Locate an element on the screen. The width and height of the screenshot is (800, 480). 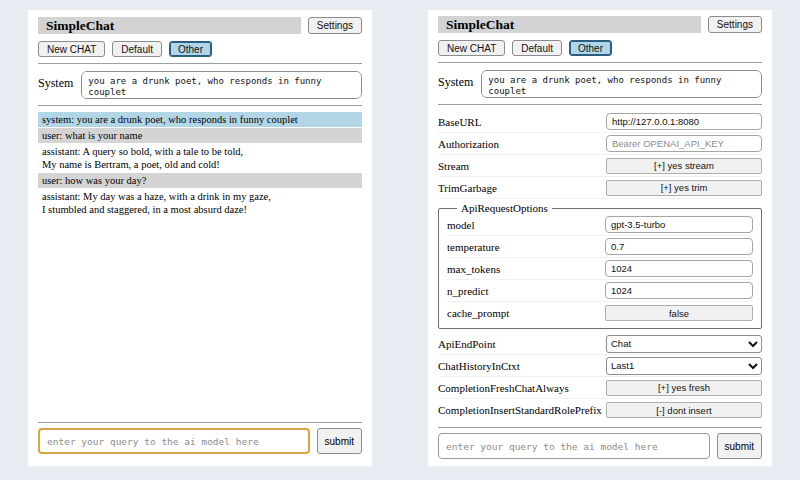
authorization-input is located at coordinates (684, 144).